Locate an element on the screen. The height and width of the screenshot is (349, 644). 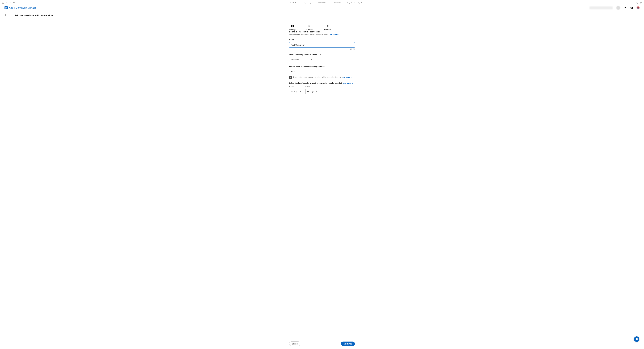
value-note: Note that in some cases, the value will … is located at coordinates (322, 77).